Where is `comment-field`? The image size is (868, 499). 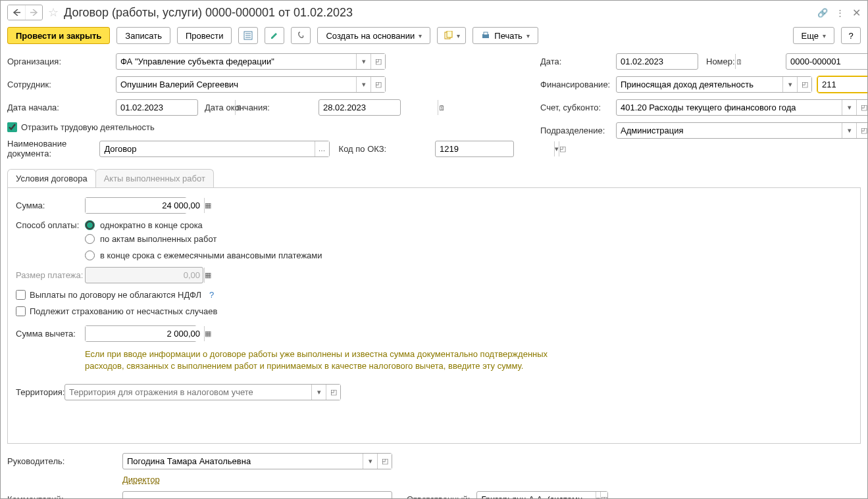
comment-field is located at coordinates (257, 495).